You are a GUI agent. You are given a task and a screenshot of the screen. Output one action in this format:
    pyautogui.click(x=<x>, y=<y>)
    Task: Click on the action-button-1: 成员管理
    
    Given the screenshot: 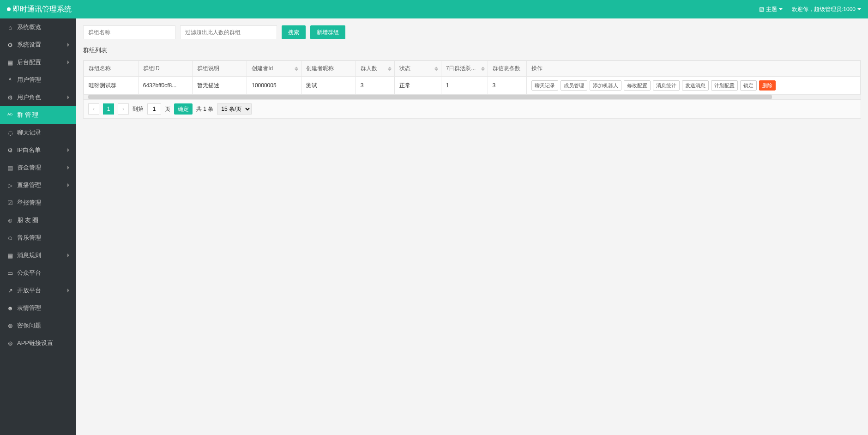 What is the action you would take?
    pyautogui.click(x=574, y=85)
    